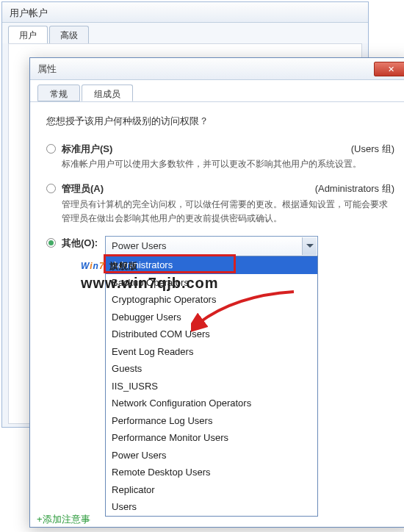 Image resolution: width=404 pixels, height=532 pixels. Describe the element at coordinates (217, 69) in the screenshot. I see `properties-titlebar: 属性 ✕` at that location.